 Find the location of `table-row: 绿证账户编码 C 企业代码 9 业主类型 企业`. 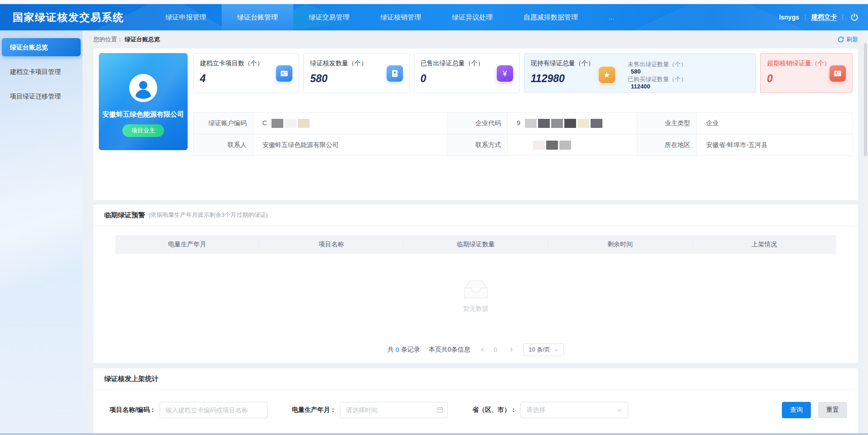

table-row: 绿证账户编码 C 企业代码 9 业主类型 企业 is located at coordinates (523, 123).